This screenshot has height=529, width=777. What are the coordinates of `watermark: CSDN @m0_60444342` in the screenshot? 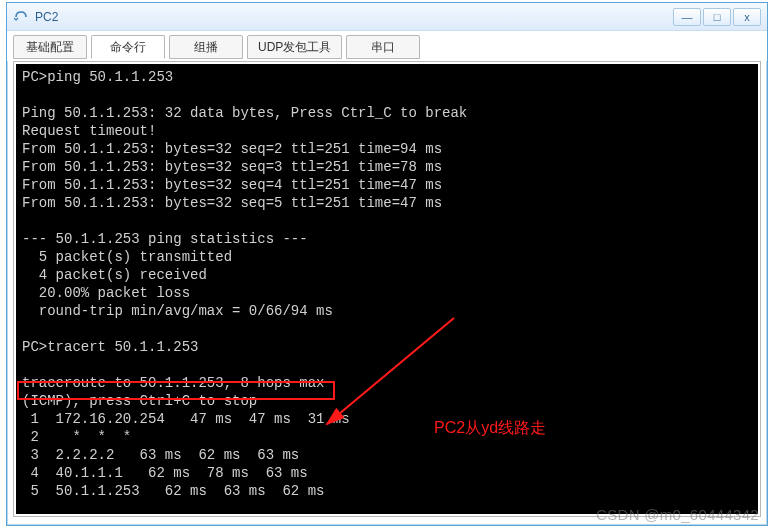 It's located at (678, 514).